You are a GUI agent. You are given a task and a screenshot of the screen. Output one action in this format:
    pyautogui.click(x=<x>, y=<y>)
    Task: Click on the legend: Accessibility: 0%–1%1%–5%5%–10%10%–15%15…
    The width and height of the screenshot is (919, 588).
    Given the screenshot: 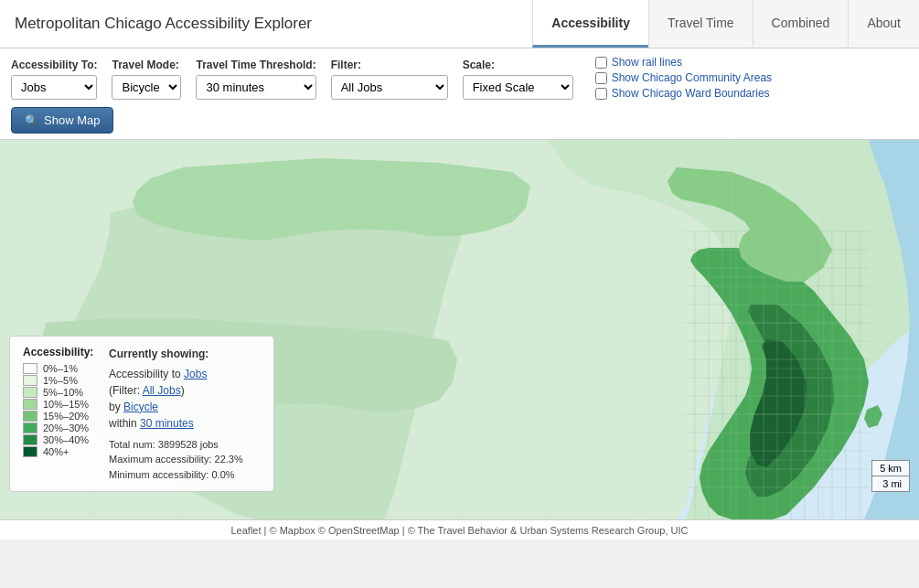 What is the action you would take?
    pyautogui.click(x=142, y=414)
    